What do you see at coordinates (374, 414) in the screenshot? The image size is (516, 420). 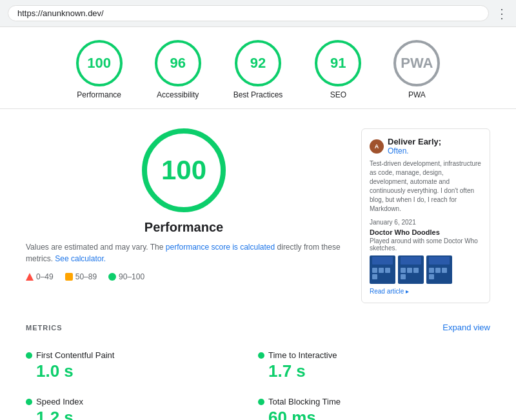 I see `metric-value: 60 ms` at bounding box center [374, 414].